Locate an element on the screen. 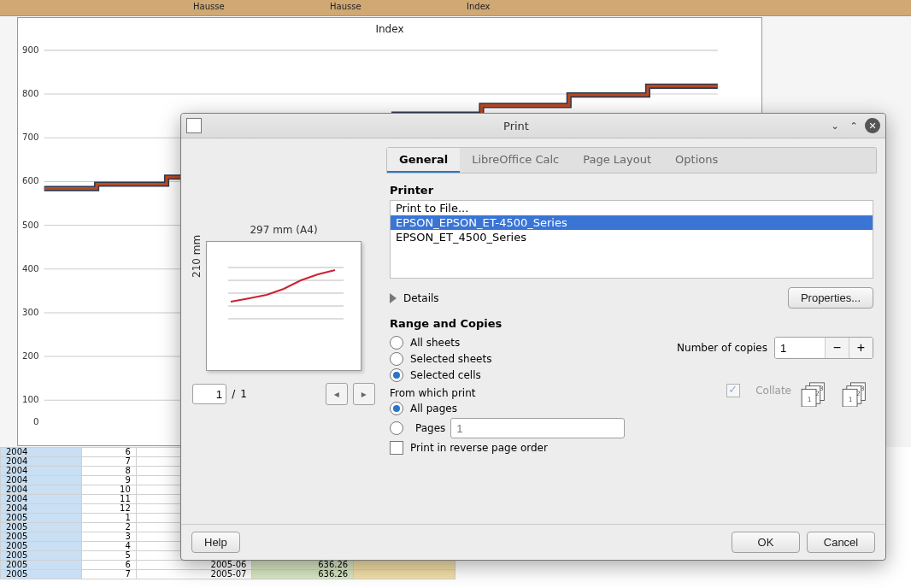  tab-general: General is located at coordinates (424, 161).